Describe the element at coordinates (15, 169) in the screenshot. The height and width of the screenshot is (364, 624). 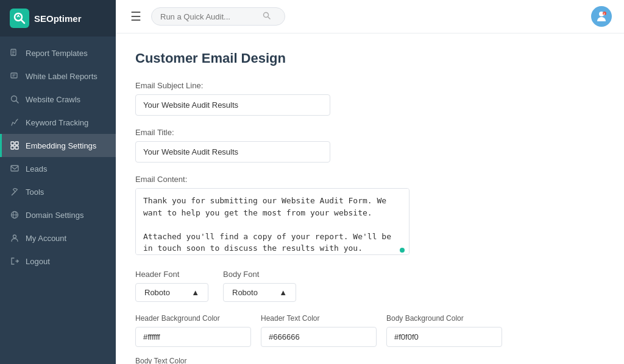
I see `leads-icon` at that location.